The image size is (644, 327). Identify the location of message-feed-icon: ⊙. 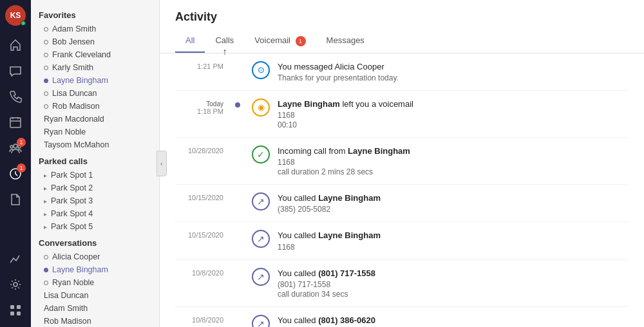
(261, 70).